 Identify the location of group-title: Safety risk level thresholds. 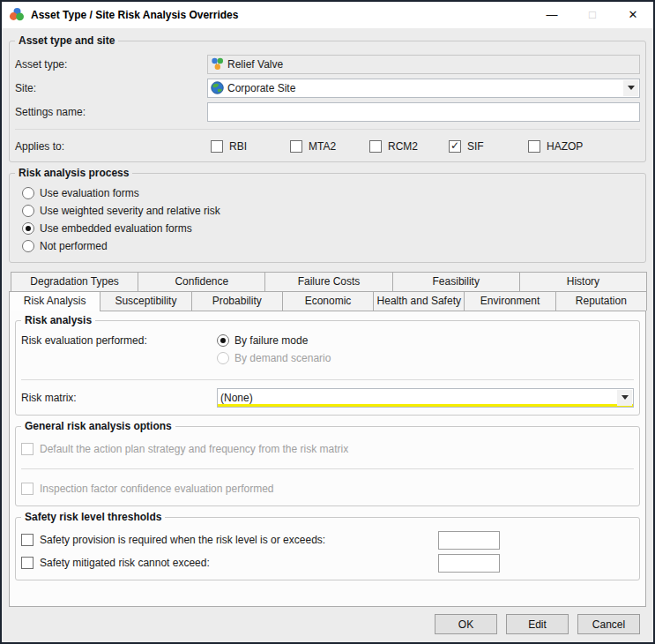
(93, 517).